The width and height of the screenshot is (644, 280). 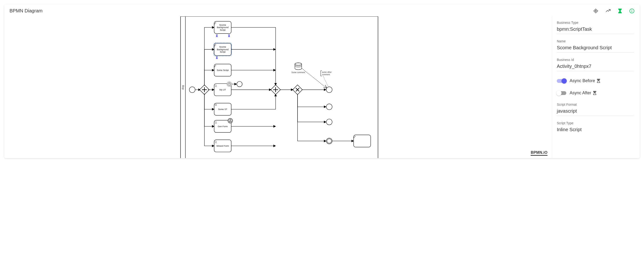 What do you see at coordinates (230, 121) in the screenshot?
I see `escalation-boundary-event` at bounding box center [230, 121].